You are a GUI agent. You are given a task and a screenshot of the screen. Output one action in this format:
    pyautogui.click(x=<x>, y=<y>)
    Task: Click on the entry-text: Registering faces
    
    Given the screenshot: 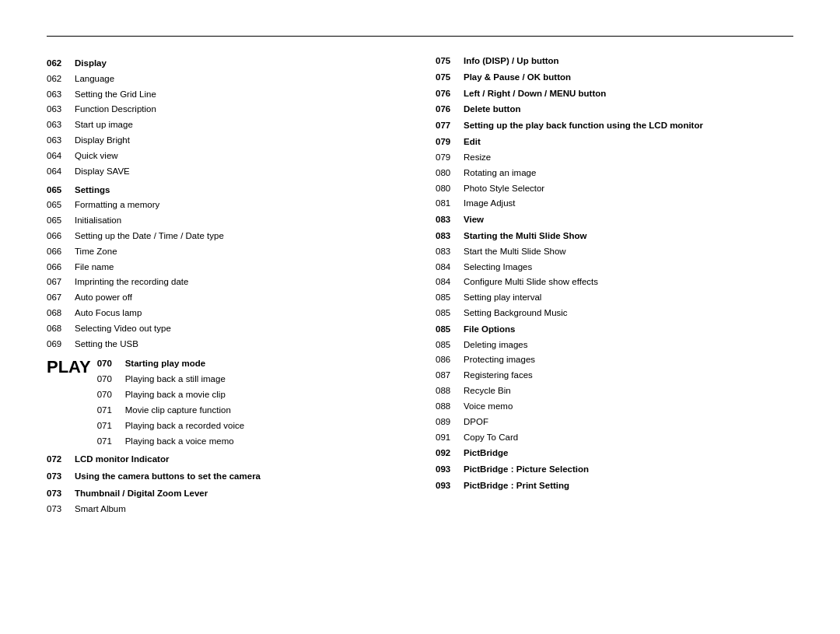 What is the action you would take?
    pyautogui.click(x=628, y=376)
    